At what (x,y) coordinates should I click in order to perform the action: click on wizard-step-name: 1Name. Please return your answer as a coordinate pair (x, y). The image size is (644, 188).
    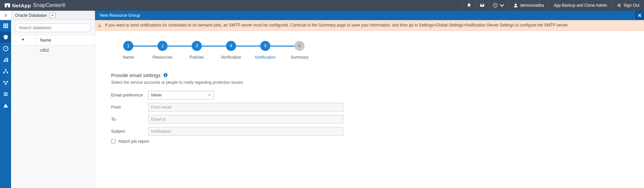
    Looking at the image, I should click on (128, 50).